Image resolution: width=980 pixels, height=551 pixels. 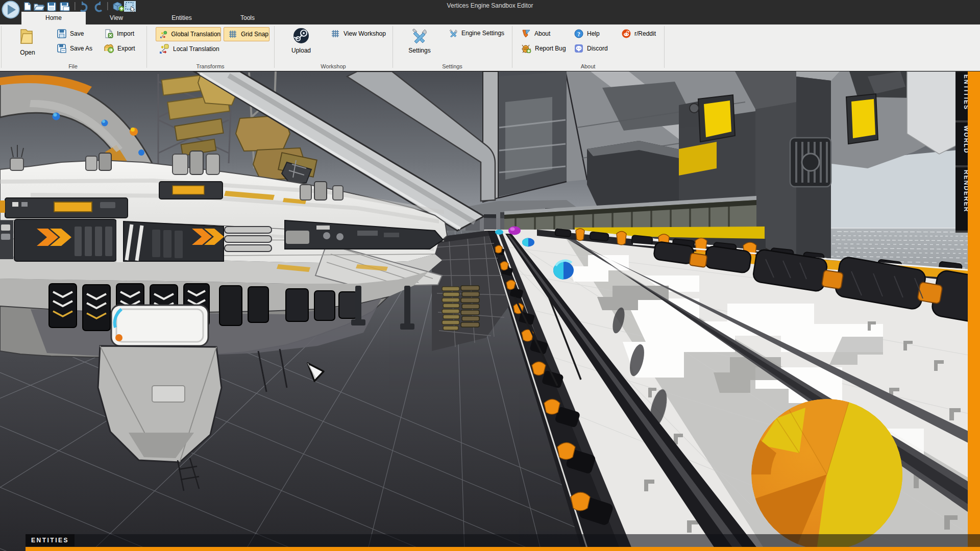 I want to click on svg-text: WORLD, so click(x=965, y=140).